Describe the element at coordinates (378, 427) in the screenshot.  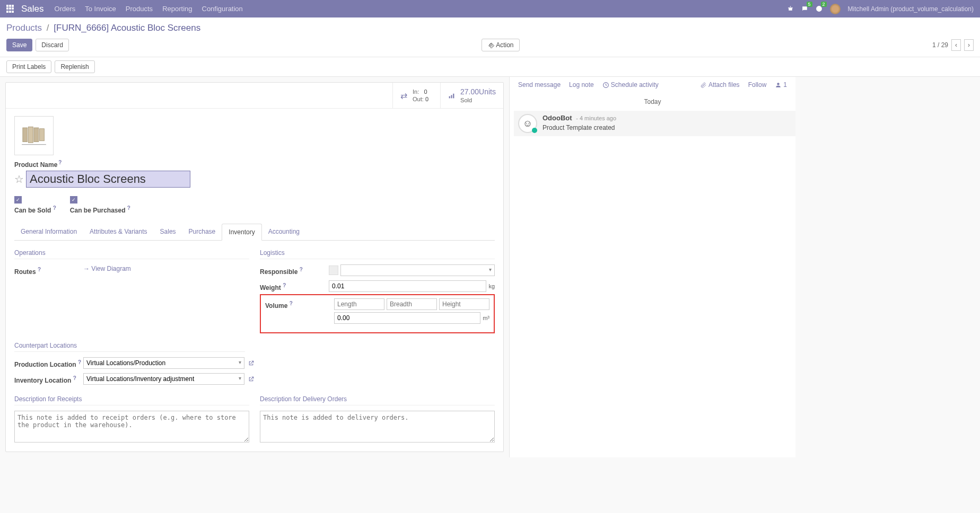
I see `desc-delivery-textarea` at that location.